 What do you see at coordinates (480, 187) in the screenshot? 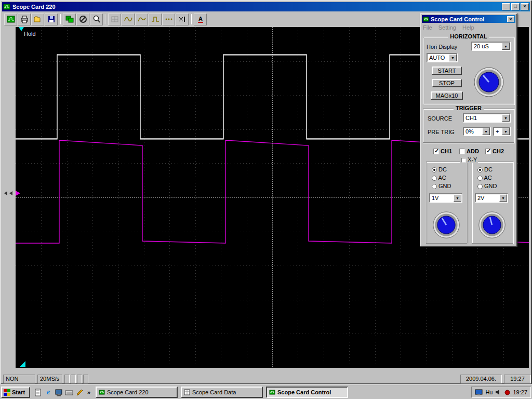
I see `ch2-gnd-radio` at bounding box center [480, 187].